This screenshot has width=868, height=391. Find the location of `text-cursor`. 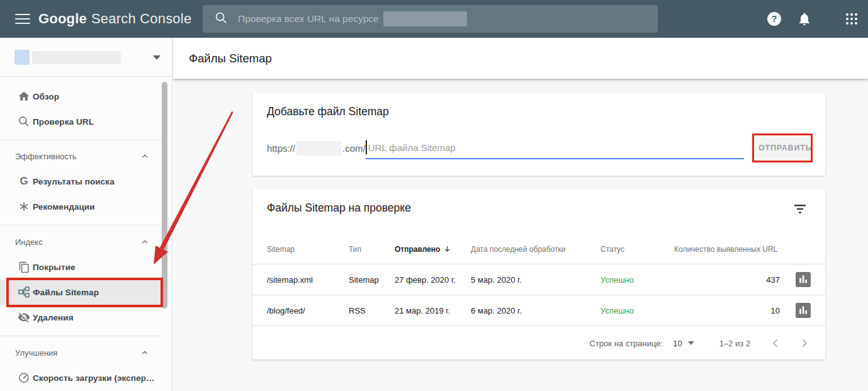

text-cursor is located at coordinates (366, 147).